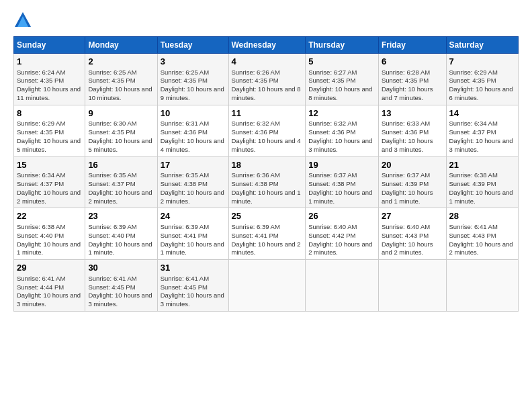 The height and width of the screenshot is (411, 532). What do you see at coordinates (193, 176) in the screenshot?
I see `sunrise-text: Sunrise: 6:35 AM` at bounding box center [193, 176].